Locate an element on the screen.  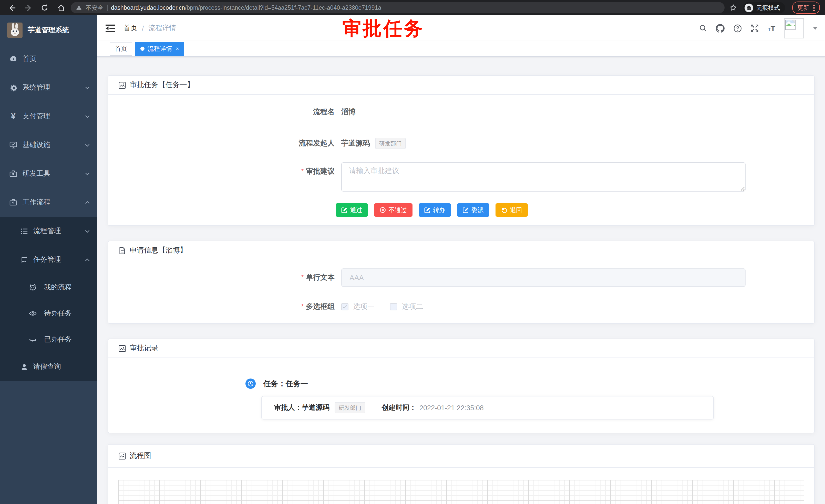
browser-toolbar: 不安全 dashboard.yudao.iocoder.cn/bpm/proce… is located at coordinates (412, 8).